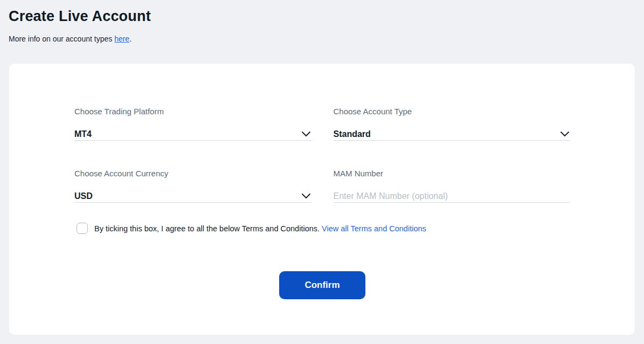  Describe the element at coordinates (60, 39) in the screenshot. I see `subtitle-text: More info on our account types` at that location.